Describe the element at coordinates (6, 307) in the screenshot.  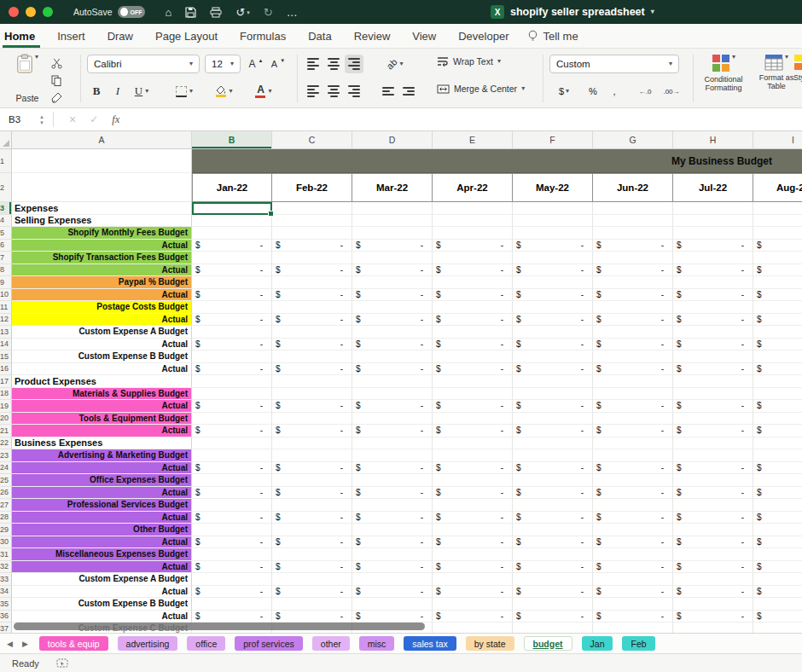
I see `row-header-11: 11` at that location.